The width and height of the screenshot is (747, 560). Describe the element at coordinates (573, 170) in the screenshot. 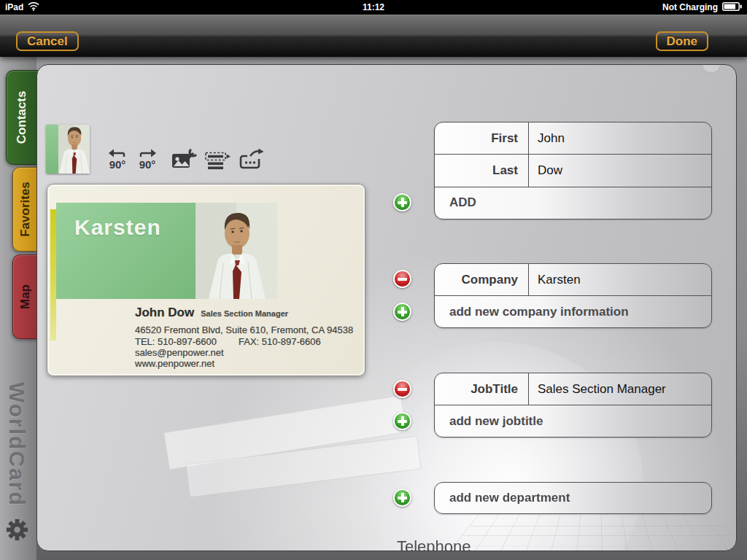

I see `last-name-row: Last Dow` at that location.